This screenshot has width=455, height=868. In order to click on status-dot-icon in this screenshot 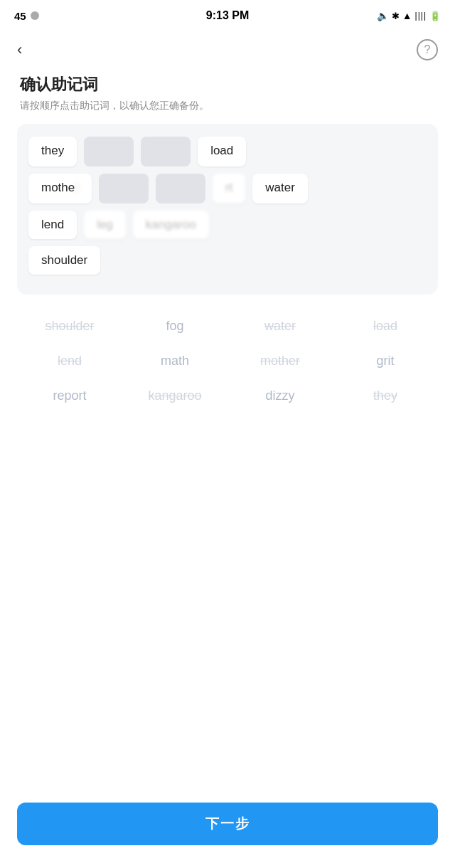, I will do `click(35, 16)`.